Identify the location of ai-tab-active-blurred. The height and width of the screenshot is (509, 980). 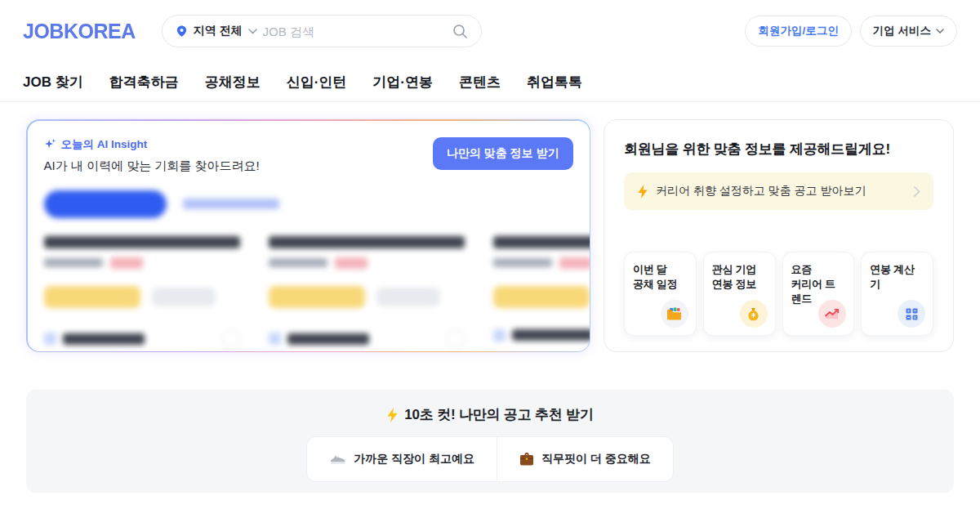
(105, 204).